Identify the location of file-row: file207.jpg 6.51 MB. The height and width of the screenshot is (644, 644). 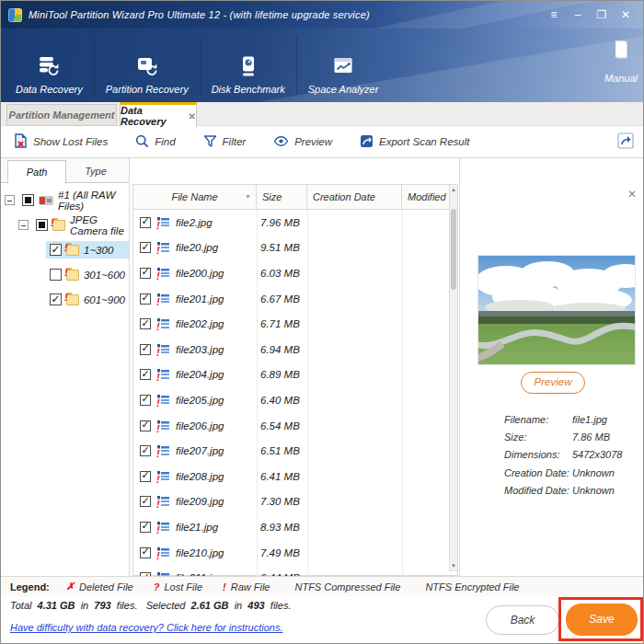
(292, 451).